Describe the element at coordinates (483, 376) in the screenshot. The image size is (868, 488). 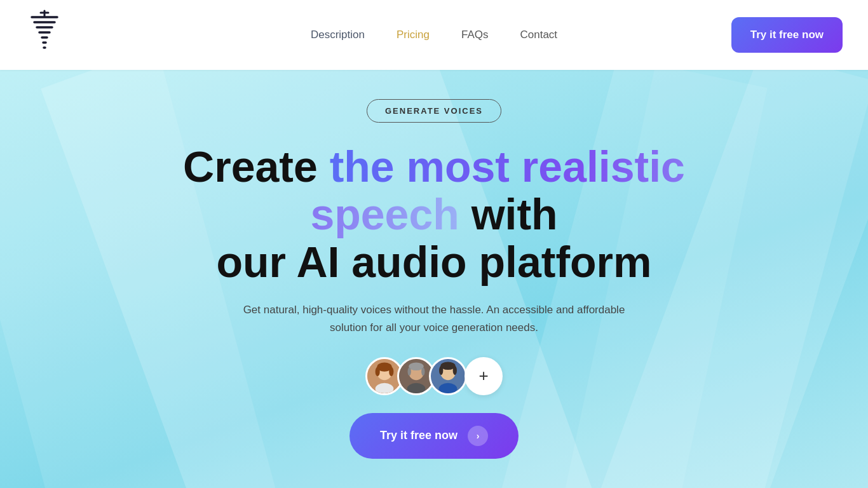
I see `plus-icon: +` at that location.